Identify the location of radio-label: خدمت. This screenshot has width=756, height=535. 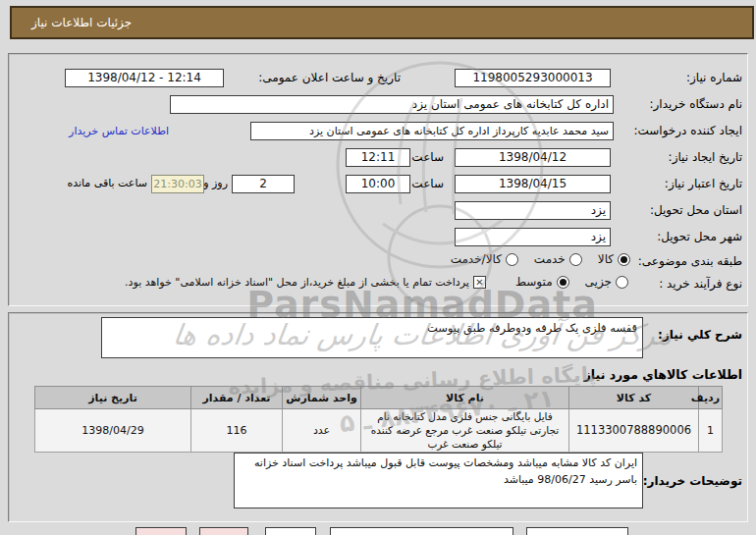
(550, 259).